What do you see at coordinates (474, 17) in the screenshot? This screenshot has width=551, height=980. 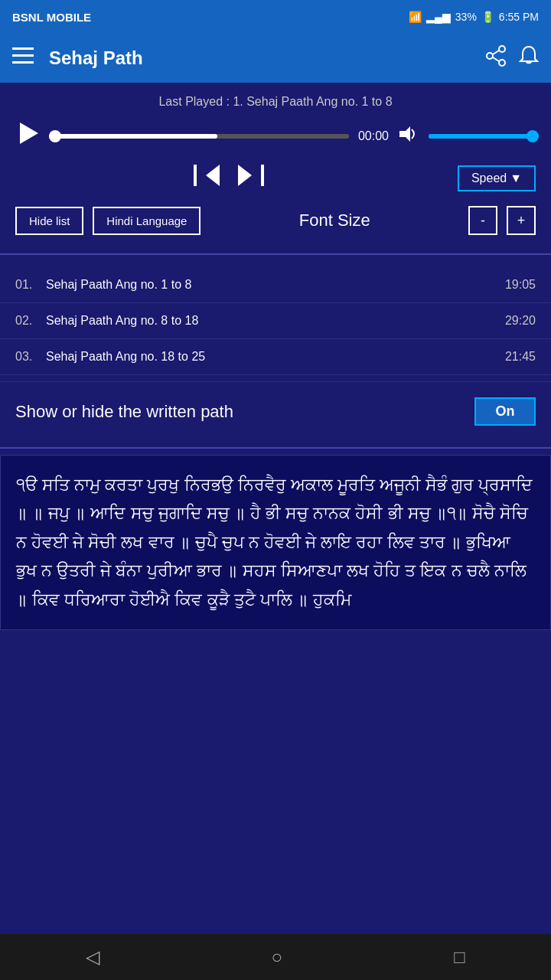 I see `status-right: 📶 ▂▄▆ 33% 🔋 6:55 PM` at bounding box center [474, 17].